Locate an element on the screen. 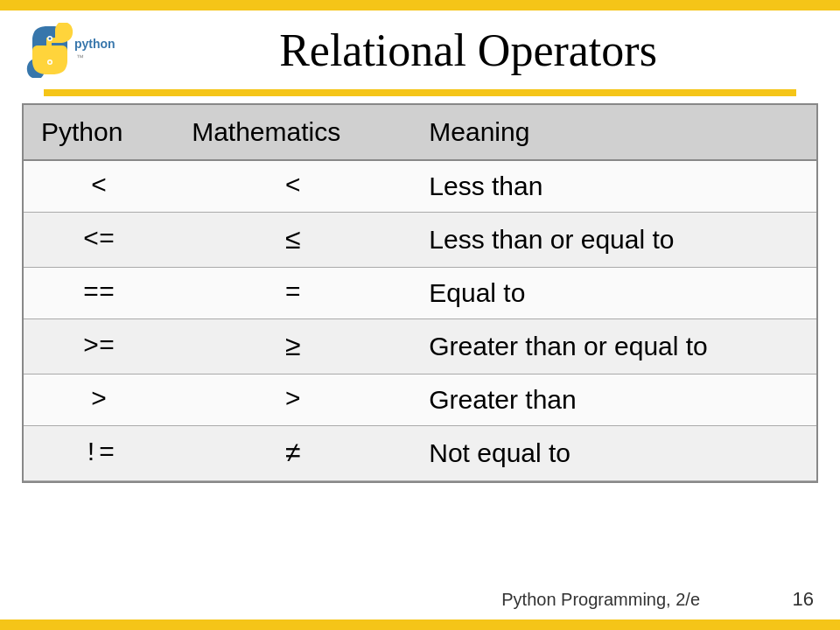 Image resolution: width=840 pixels, height=630 pixels. title-container: Relational Operators is located at coordinates (468, 51).